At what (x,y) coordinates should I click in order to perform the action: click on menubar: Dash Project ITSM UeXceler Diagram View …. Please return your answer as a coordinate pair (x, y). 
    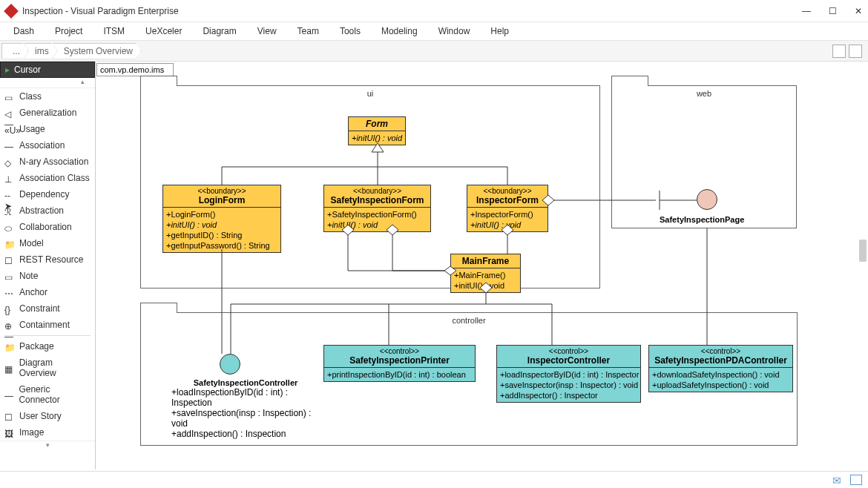
    Looking at the image, I should click on (434, 31).